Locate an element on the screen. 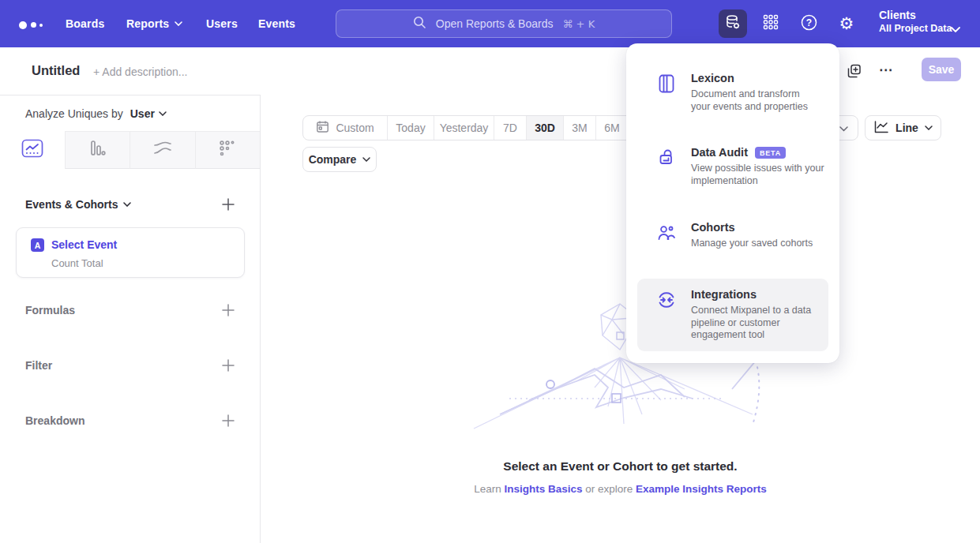 The width and height of the screenshot is (980, 543). add-event-button is located at coordinates (228, 204).